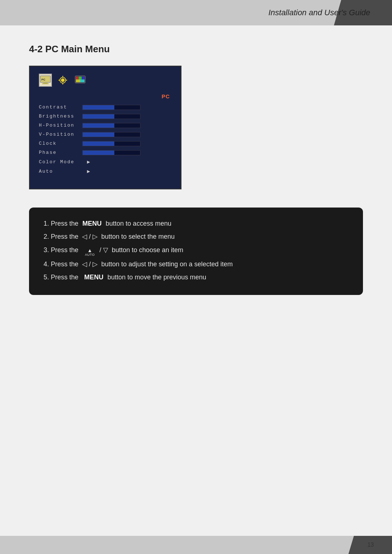  Describe the element at coordinates (99, 153) in the screenshot. I see `phase-fill` at that location.